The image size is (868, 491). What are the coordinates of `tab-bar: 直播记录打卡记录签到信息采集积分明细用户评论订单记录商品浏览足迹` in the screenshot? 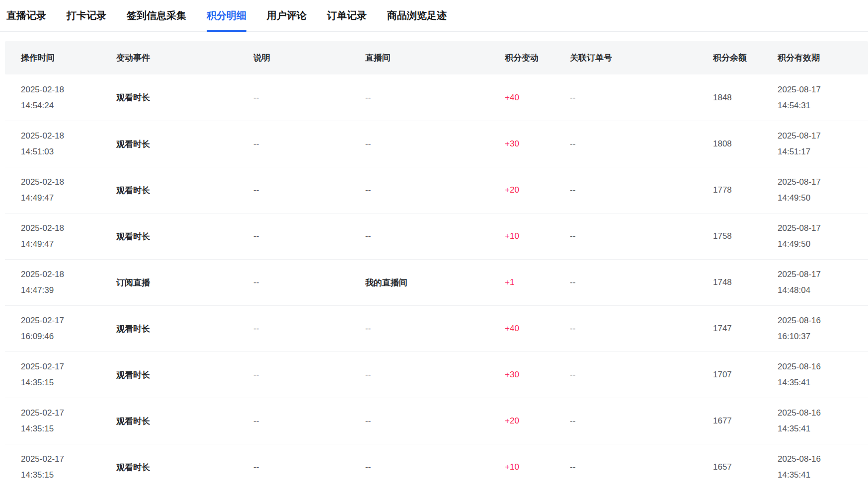 It's located at (434, 16).